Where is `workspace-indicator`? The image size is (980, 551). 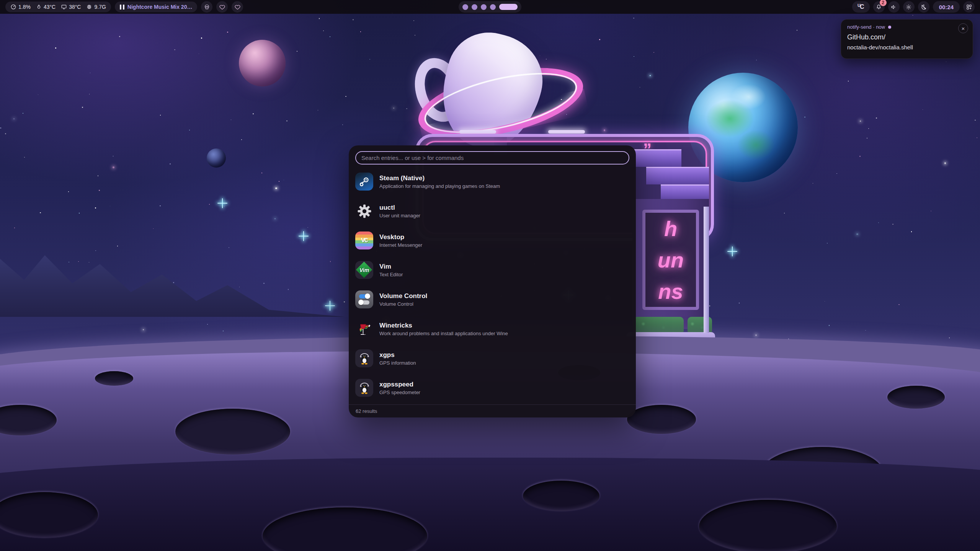
workspace-indicator is located at coordinates (490, 7).